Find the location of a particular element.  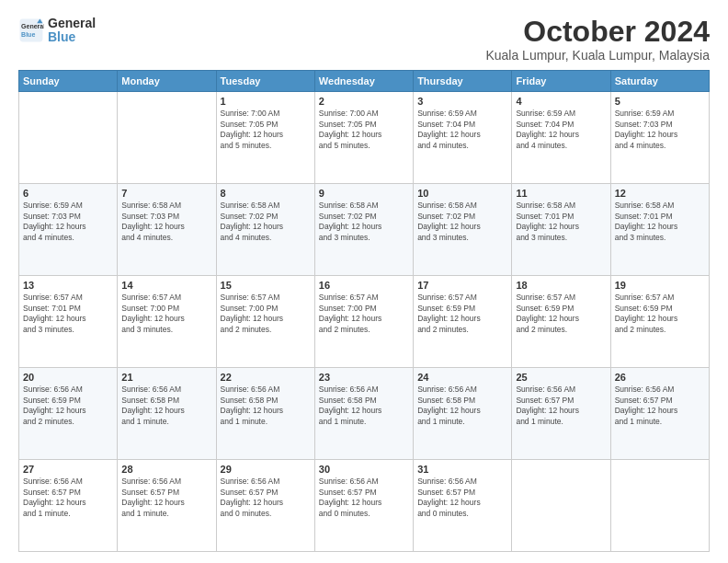

day-number: 25 is located at coordinates (561, 377).